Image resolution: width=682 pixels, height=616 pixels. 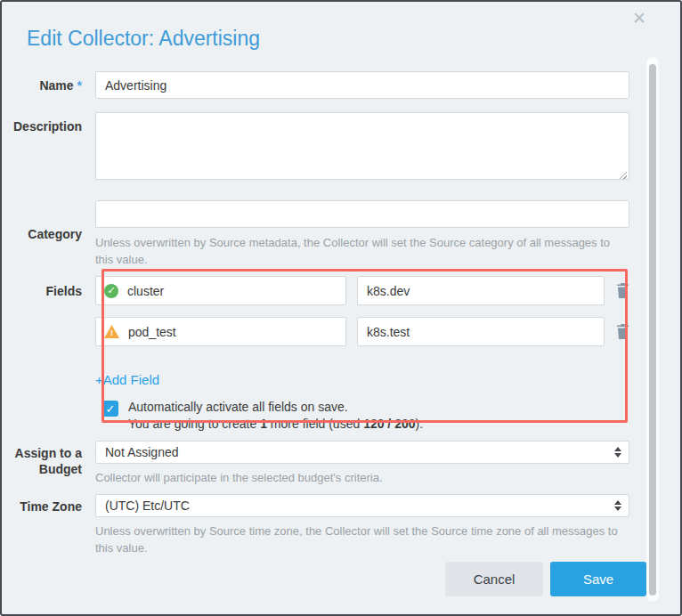 I want to click on close-icon: ✕, so click(x=639, y=19).